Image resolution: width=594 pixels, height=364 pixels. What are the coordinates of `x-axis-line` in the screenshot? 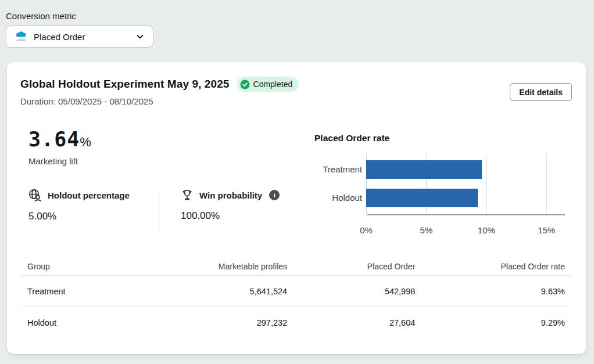 It's located at (466, 215).